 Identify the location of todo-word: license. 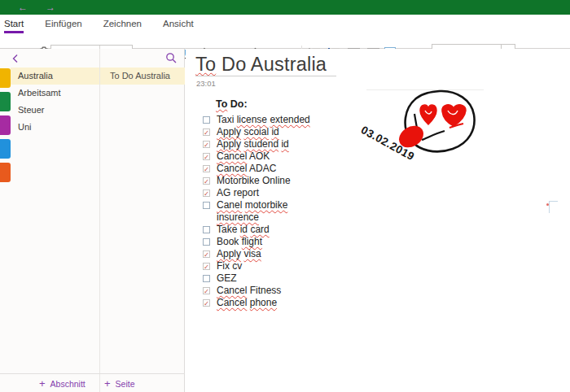
(252, 120).